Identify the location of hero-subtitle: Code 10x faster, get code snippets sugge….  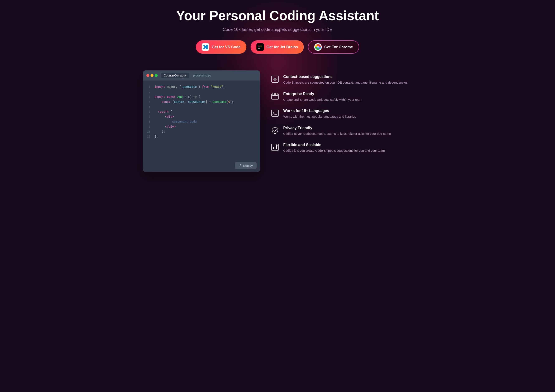
(278, 30).